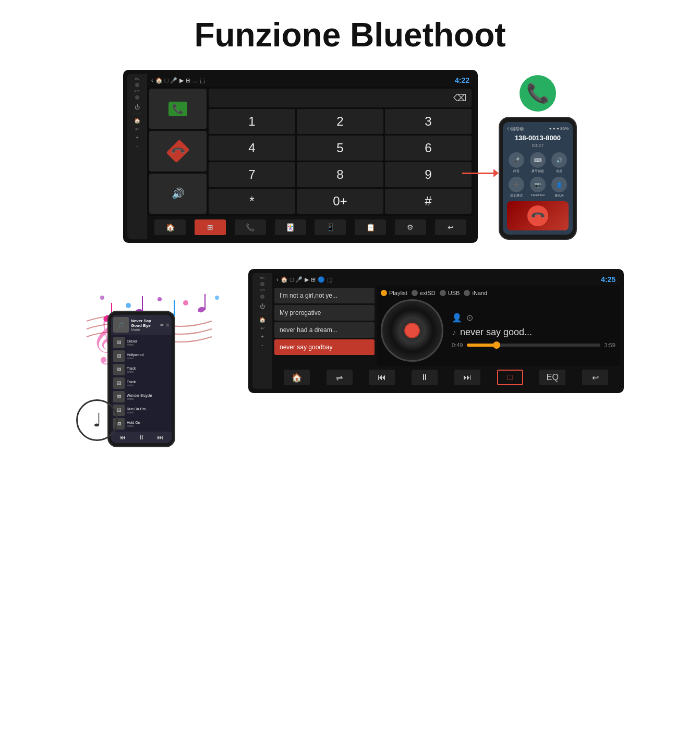  I want to click on music-progress-bar: 0:49 3:59, so click(534, 345).